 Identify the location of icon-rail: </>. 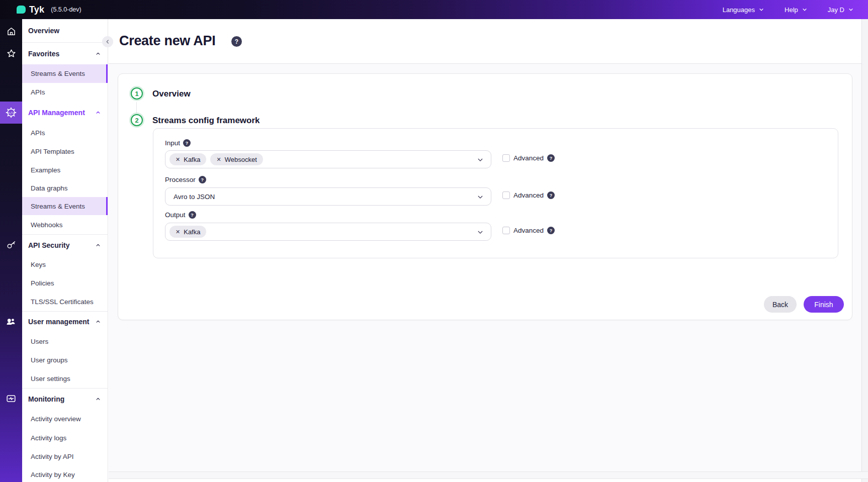
(11, 250).